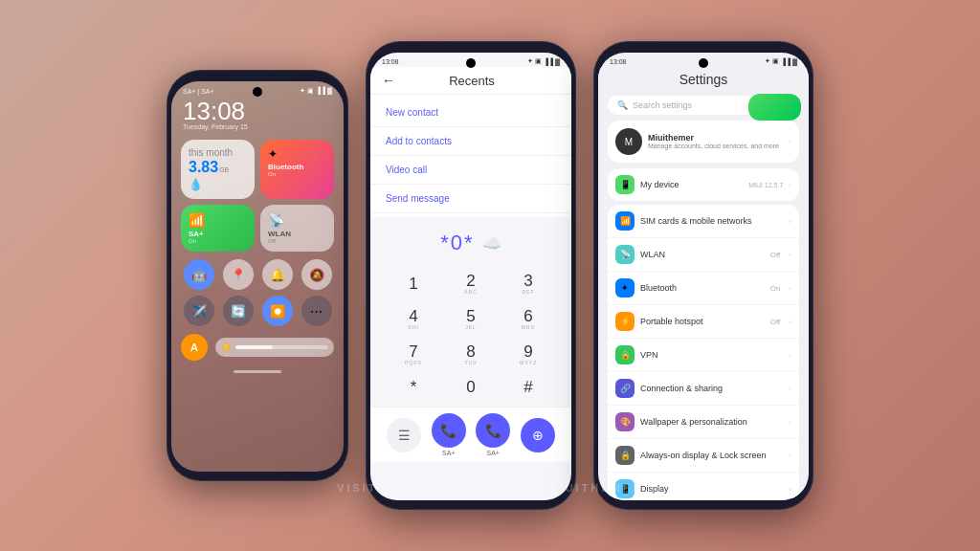 The width and height of the screenshot is (980, 551). I want to click on wlan-item: 📡 WLAN Off ›, so click(703, 254).